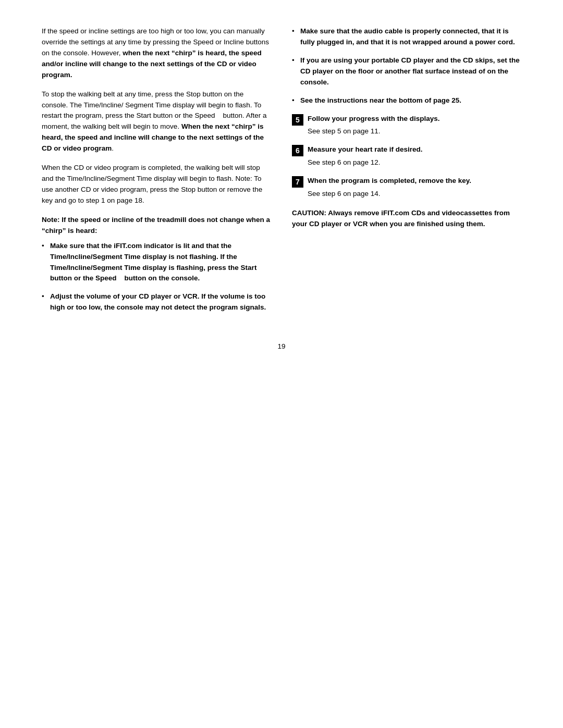  Describe the element at coordinates (298, 120) in the screenshot. I see `step-5-number: 5` at that location.